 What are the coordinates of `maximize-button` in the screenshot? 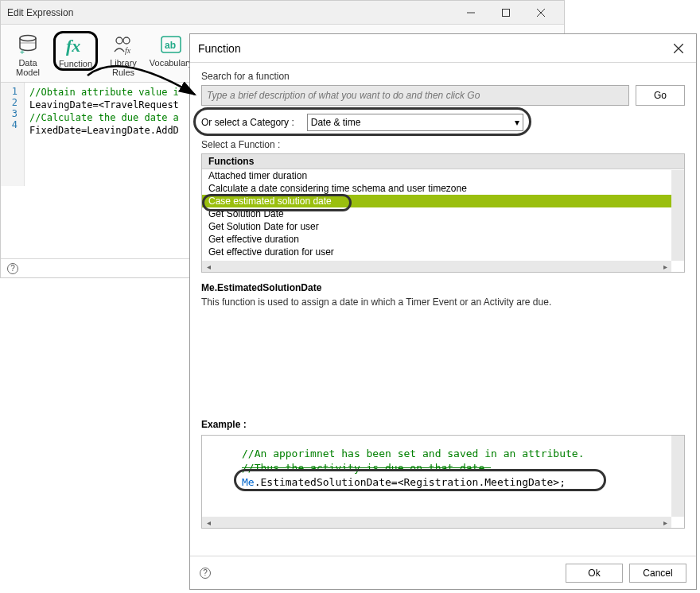 It's located at (506, 13).